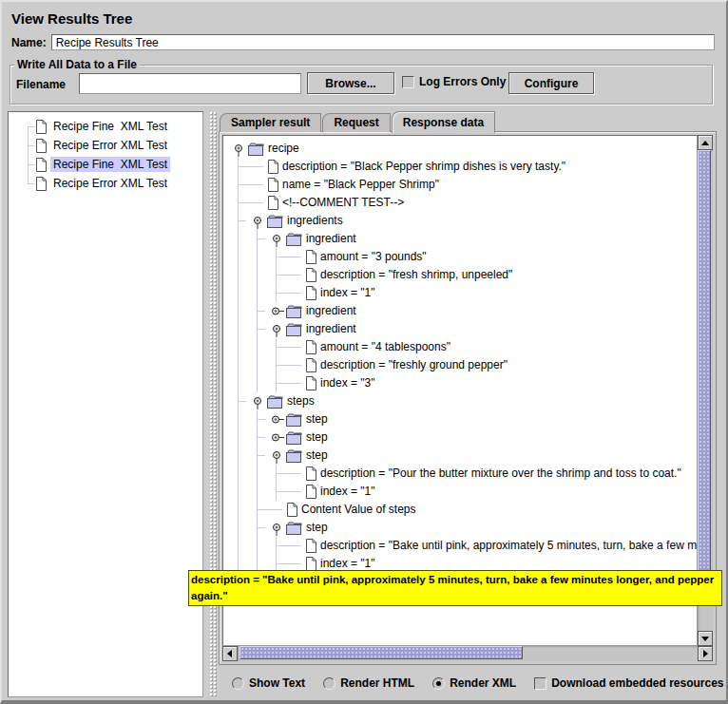 The width and height of the screenshot is (728, 704). What do you see at coordinates (351, 84) in the screenshot?
I see `browse-button: Browse...` at bounding box center [351, 84].